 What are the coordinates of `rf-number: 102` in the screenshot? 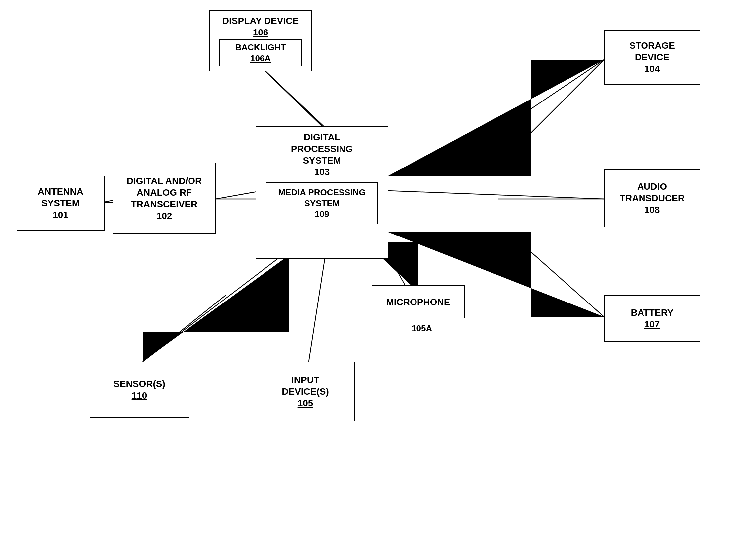 It's located at (165, 216).